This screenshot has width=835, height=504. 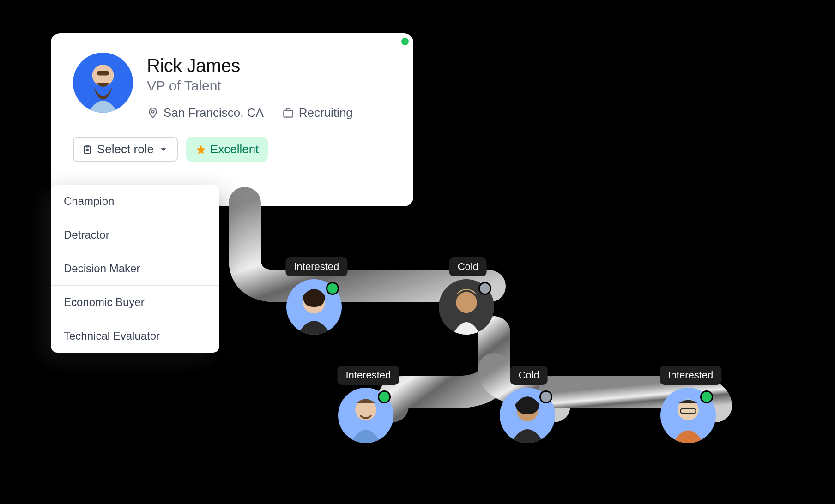 I want to click on briefcase-icon, so click(x=288, y=113).